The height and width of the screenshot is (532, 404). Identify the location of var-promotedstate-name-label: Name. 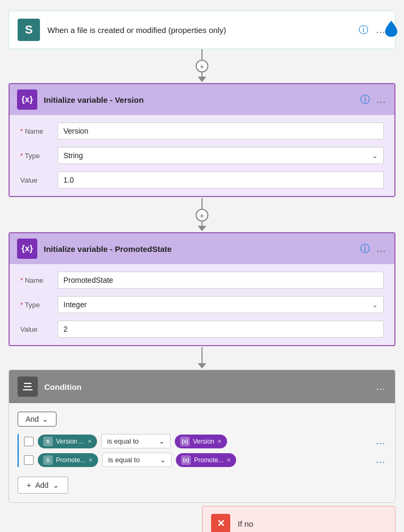
(36, 280).